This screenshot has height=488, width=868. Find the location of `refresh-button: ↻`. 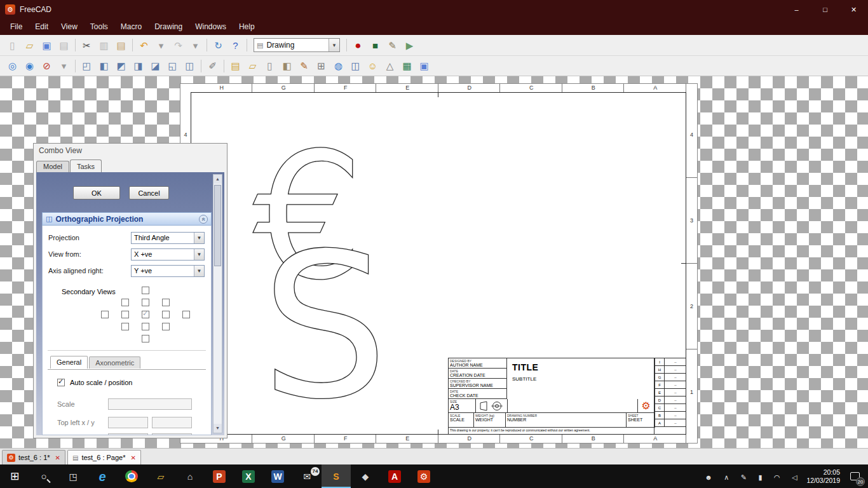

refresh-button: ↻ is located at coordinates (219, 45).